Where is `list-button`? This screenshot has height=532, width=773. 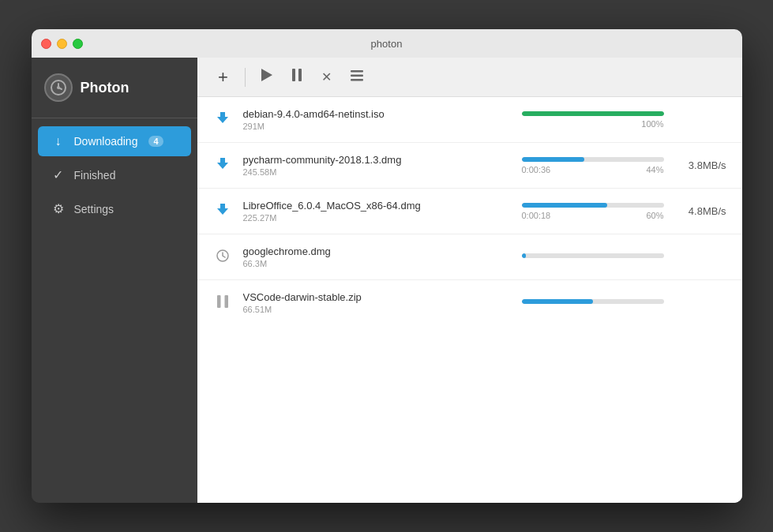
list-button is located at coordinates (357, 77).